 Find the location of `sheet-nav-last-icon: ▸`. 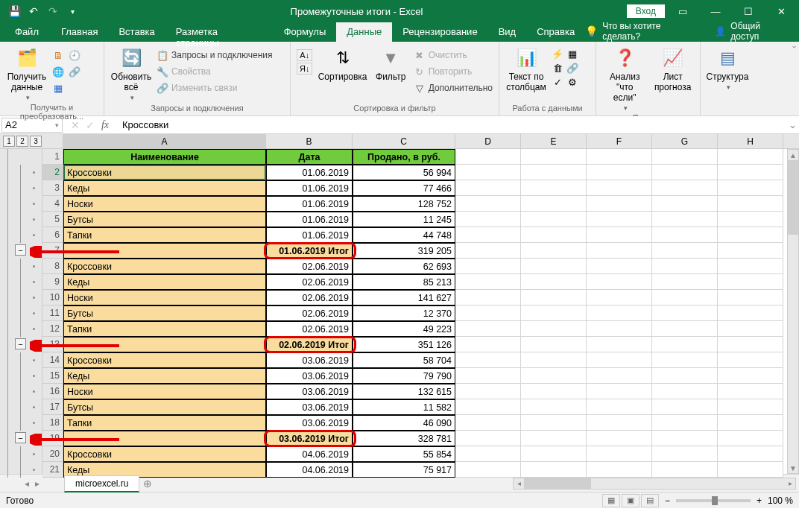

sheet-nav-last-icon: ▸ is located at coordinates (37, 484).